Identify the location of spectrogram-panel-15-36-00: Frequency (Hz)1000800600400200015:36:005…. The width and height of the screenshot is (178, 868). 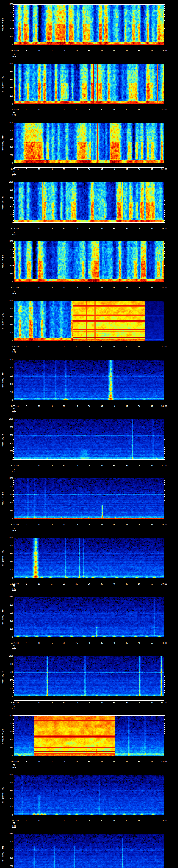
(89, 444).